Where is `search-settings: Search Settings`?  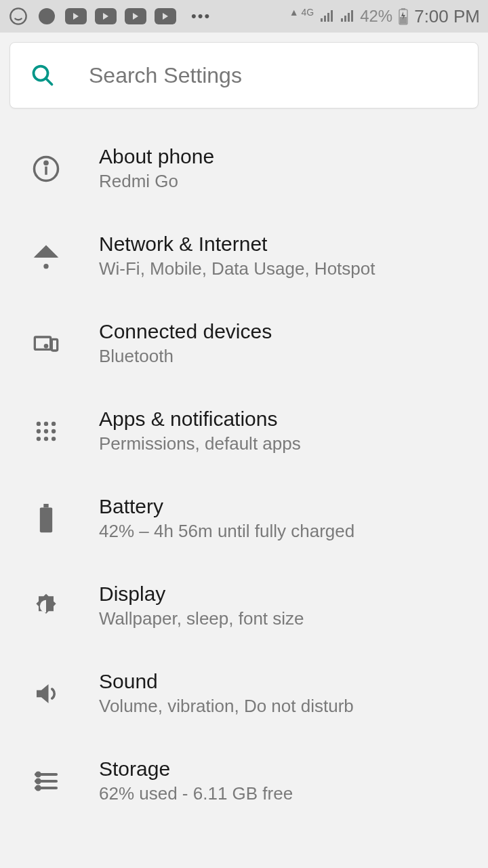
search-settings: Search Settings is located at coordinates (244, 75).